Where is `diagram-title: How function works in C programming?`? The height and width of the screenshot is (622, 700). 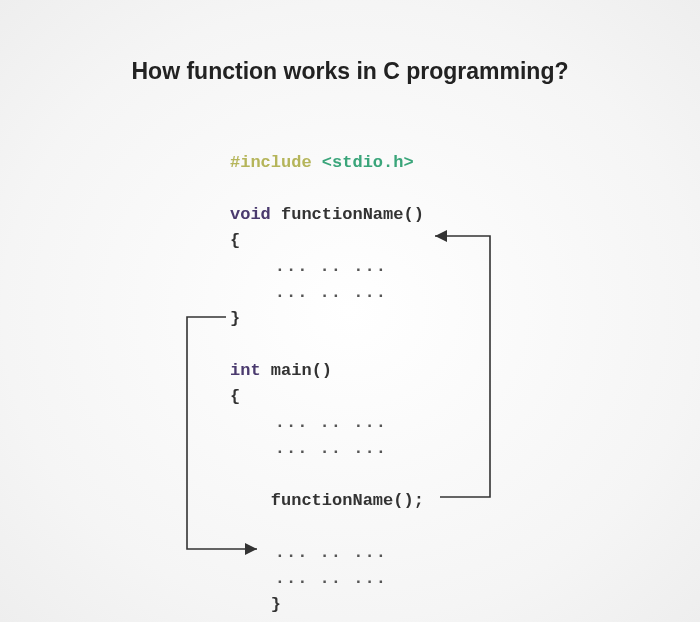 diagram-title: How function works in C programming? is located at coordinates (350, 72).